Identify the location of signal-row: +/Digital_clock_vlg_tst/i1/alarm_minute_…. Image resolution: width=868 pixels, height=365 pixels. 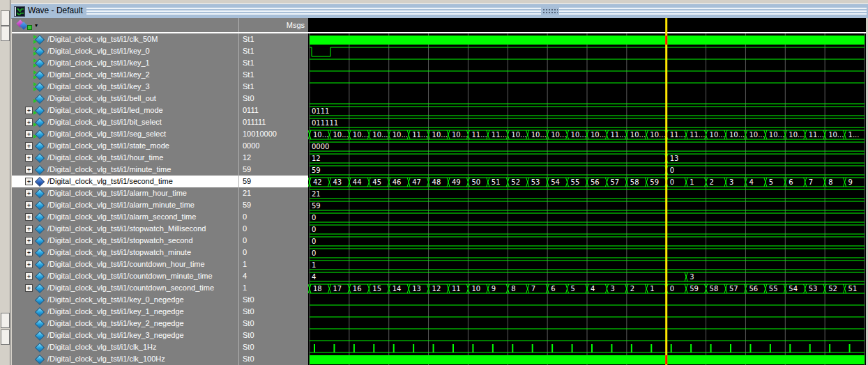
(160, 205).